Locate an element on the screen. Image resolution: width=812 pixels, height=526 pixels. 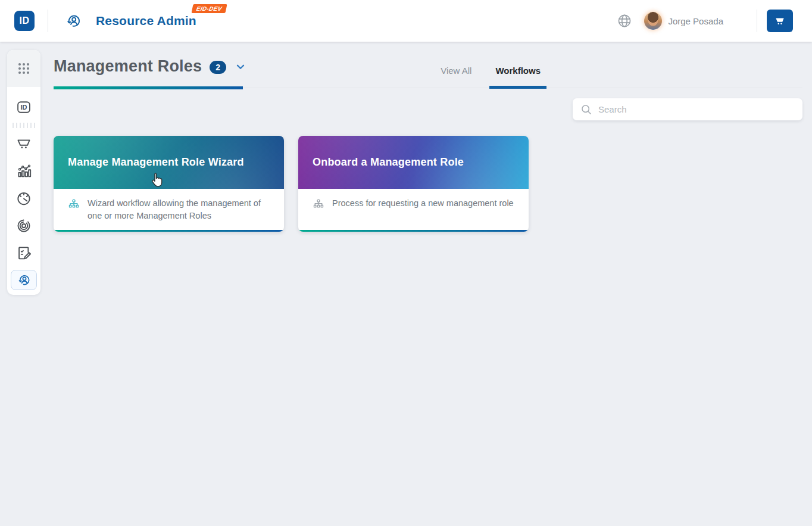
title-gradient-underline is located at coordinates (148, 88).